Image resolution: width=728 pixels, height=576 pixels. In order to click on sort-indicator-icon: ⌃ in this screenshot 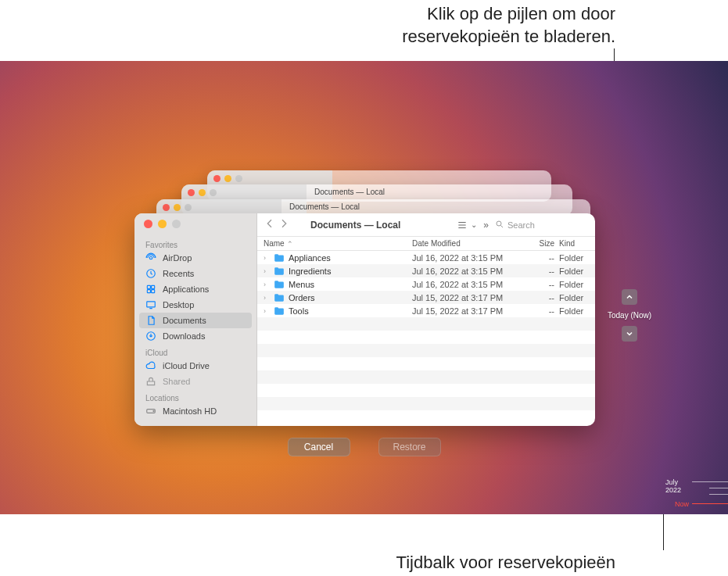, I will do `click(290, 244)`.